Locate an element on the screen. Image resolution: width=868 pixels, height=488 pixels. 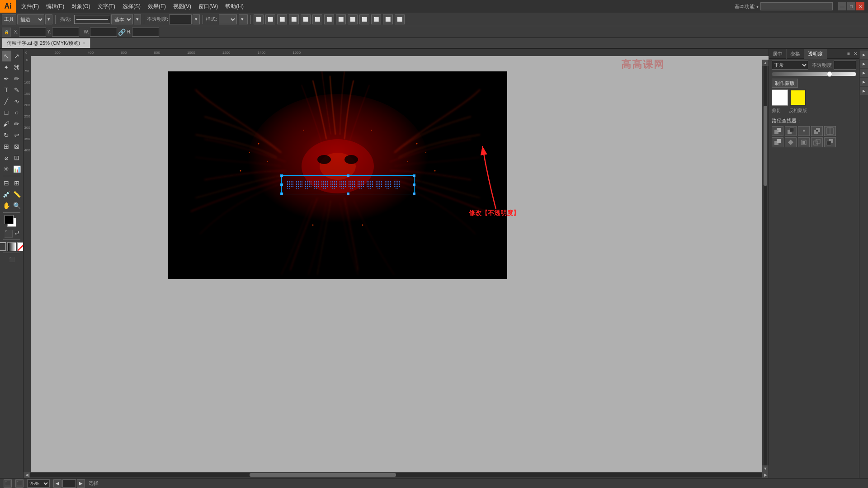
status-btn-2: ⬛ is located at coordinates (19, 483).